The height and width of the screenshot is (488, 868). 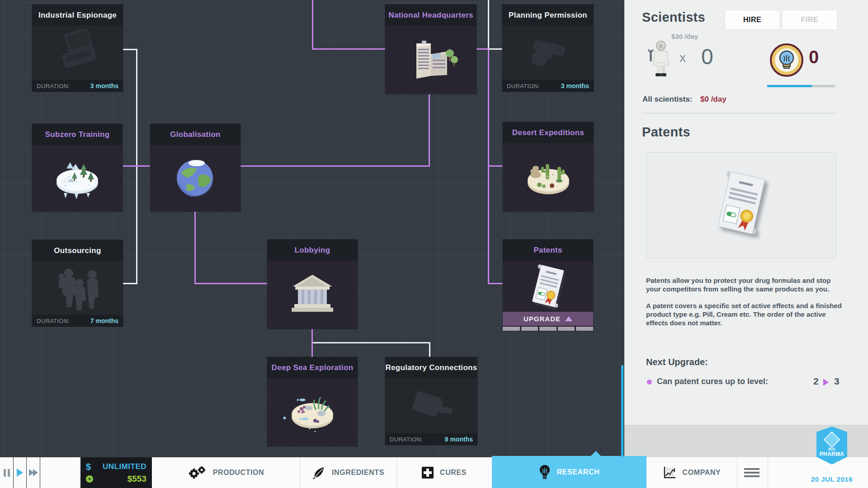 I want to click on tech-node-industrial-espionage: Industrial Espionage DURATION: 3 months, so click(x=78, y=48).